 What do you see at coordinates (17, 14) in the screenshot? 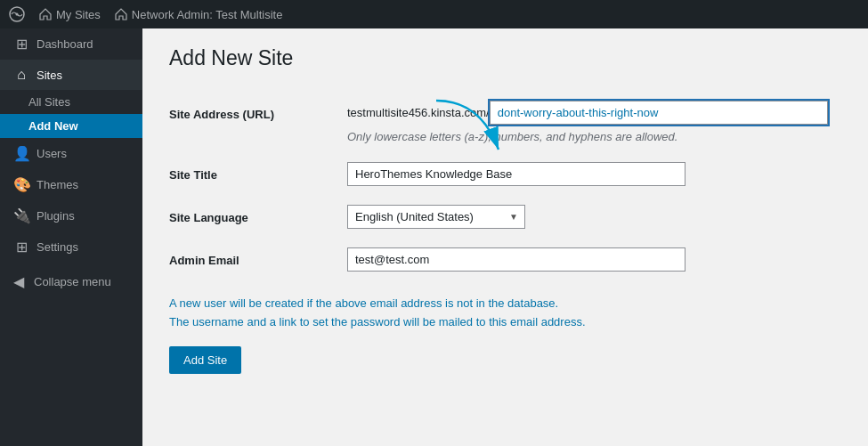
I see `wp-logo-top` at bounding box center [17, 14].